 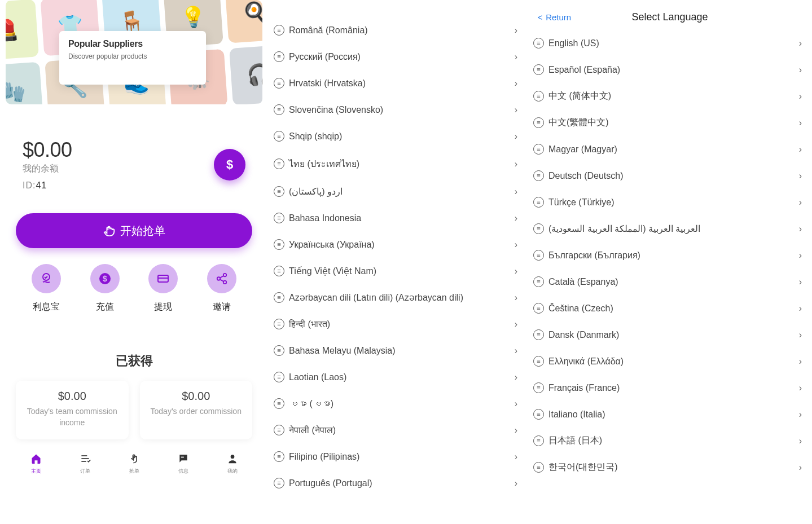 What do you see at coordinates (398, 324) in the screenshot?
I see `language-item: हिन्दी (भारत)›` at bounding box center [398, 324].